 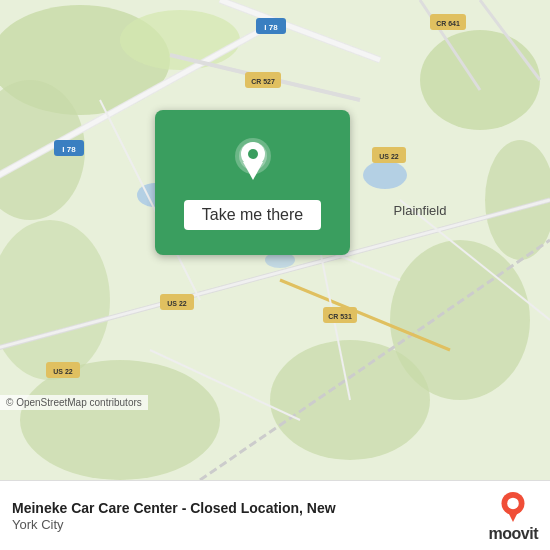 What do you see at coordinates (513, 507) in the screenshot?
I see `moovit-pin-icon` at bounding box center [513, 507].